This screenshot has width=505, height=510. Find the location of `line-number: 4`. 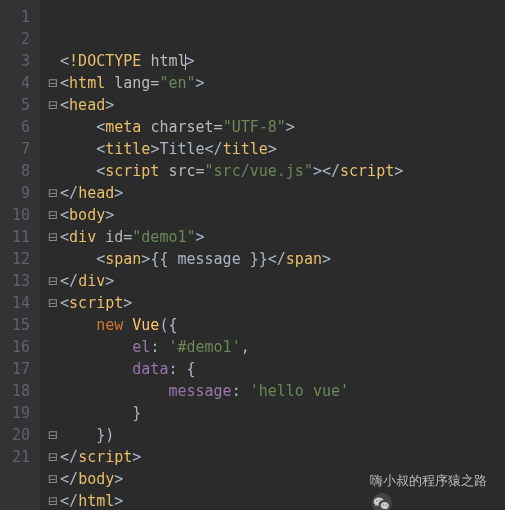

line-number: 4 is located at coordinates (21, 83).